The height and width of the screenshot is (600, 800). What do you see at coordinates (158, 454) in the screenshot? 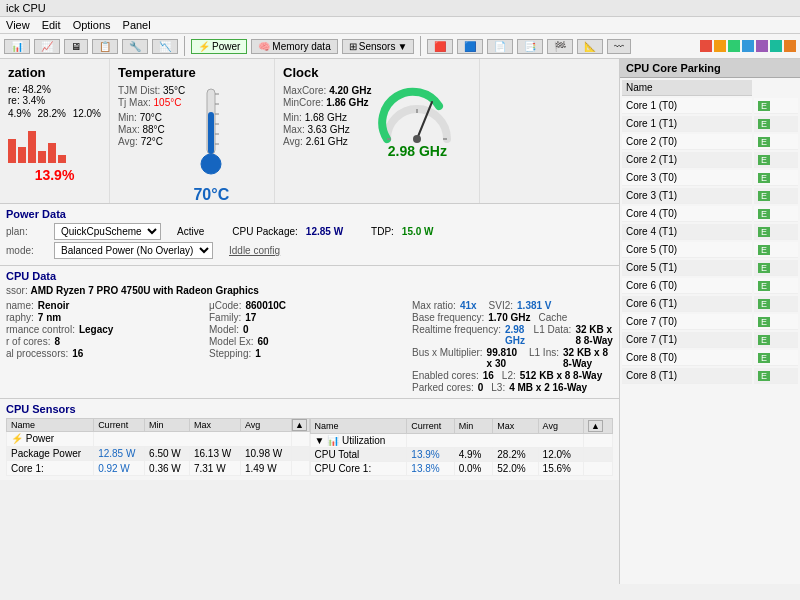
I see `sensor-row-pkg-power: Package Power 12.85 W 6.50 W 16.13 W 10.…` at bounding box center [158, 454].